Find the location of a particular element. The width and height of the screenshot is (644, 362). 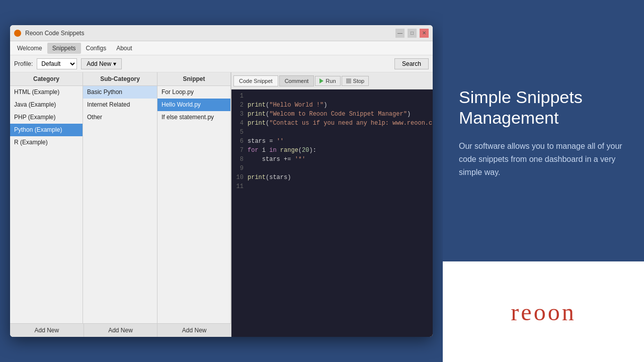

category-header: Category is located at coordinates (46, 79).